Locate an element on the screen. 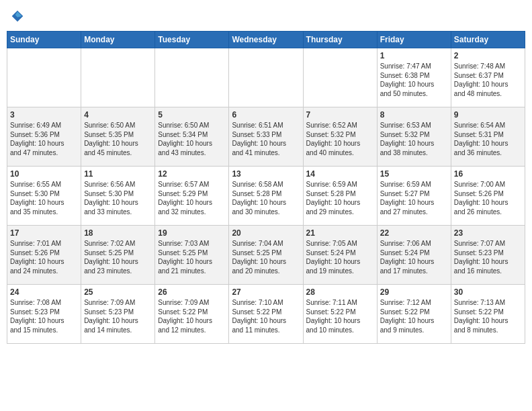 This screenshot has width=532, height=411. day-info: Sunrise: 7:05 AM Sunset: 5:24 PM Dayligh… is located at coordinates (340, 257).